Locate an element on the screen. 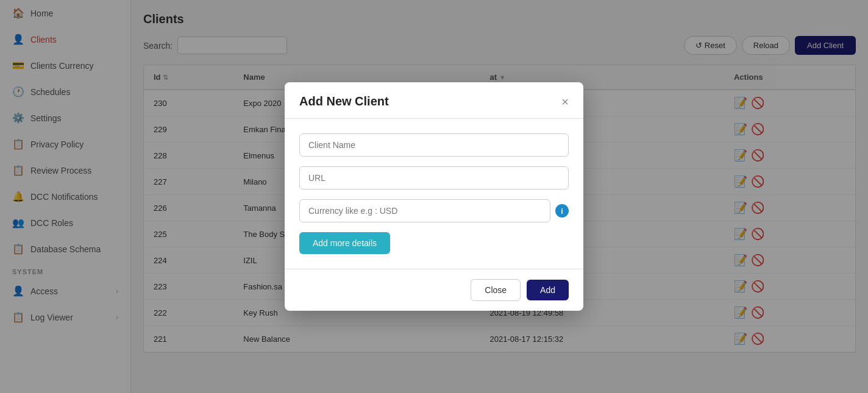  modal-header: Add New Client × is located at coordinates (434, 101).